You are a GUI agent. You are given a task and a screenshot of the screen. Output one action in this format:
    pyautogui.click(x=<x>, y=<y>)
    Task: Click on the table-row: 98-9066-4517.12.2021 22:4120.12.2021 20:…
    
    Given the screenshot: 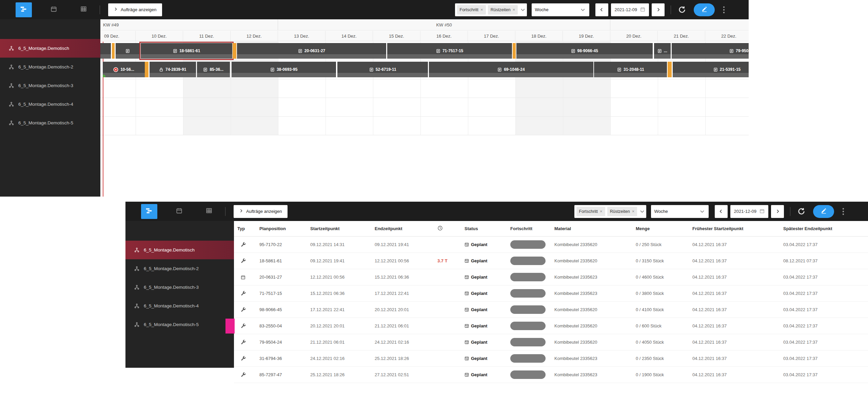 What is the action you would take?
    pyautogui.click(x=551, y=310)
    